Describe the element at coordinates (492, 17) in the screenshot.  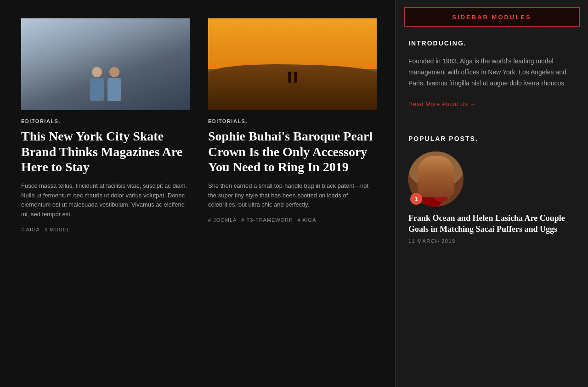
I see `sidebar-module-header-box: SIDEBAR MODULES` at that location.